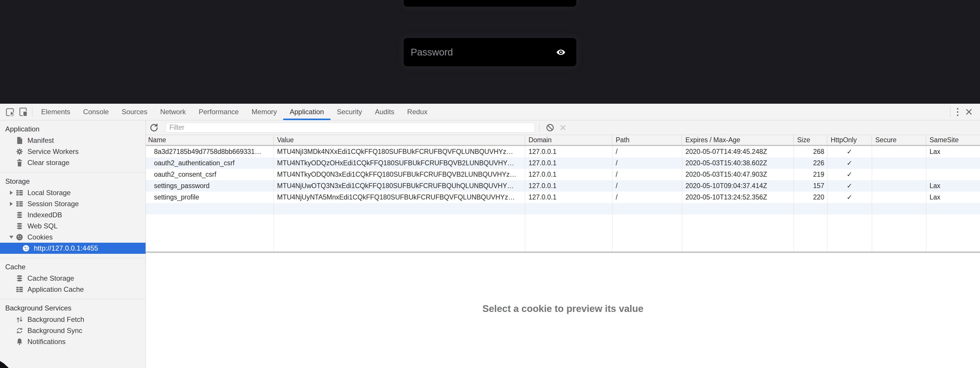  What do you see at coordinates (210, 140) in the screenshot?
I see `column-header-name: Name` at bounding box center [210, 140].